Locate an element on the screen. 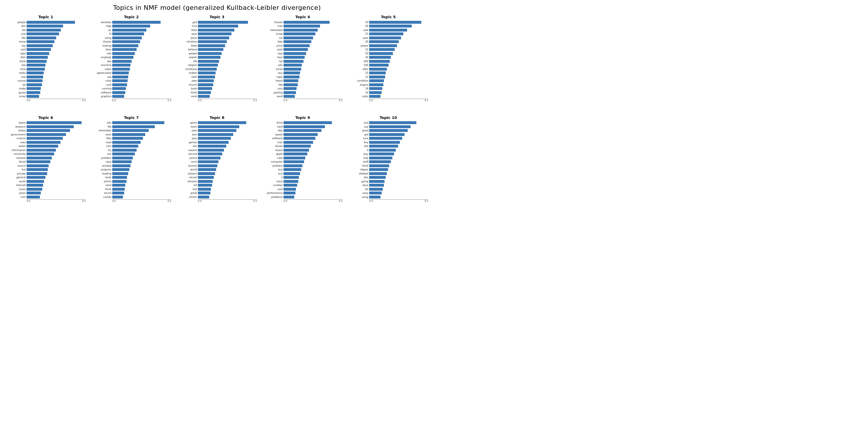  bar-label: graphics is located at coordinates (102, 96).